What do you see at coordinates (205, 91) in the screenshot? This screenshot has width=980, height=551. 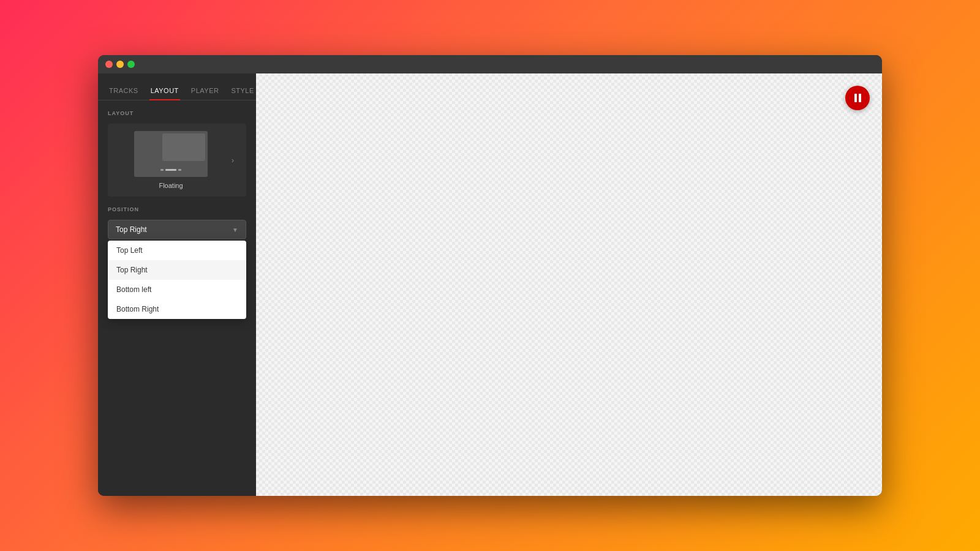 I see `tab-player: PLAYER` at bounding box center [205, 91].